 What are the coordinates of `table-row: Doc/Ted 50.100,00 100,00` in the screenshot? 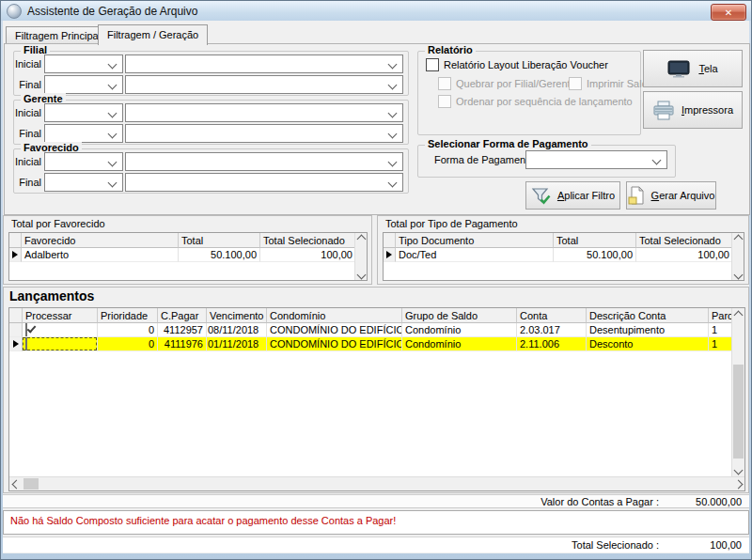 It's located at (557, 256).